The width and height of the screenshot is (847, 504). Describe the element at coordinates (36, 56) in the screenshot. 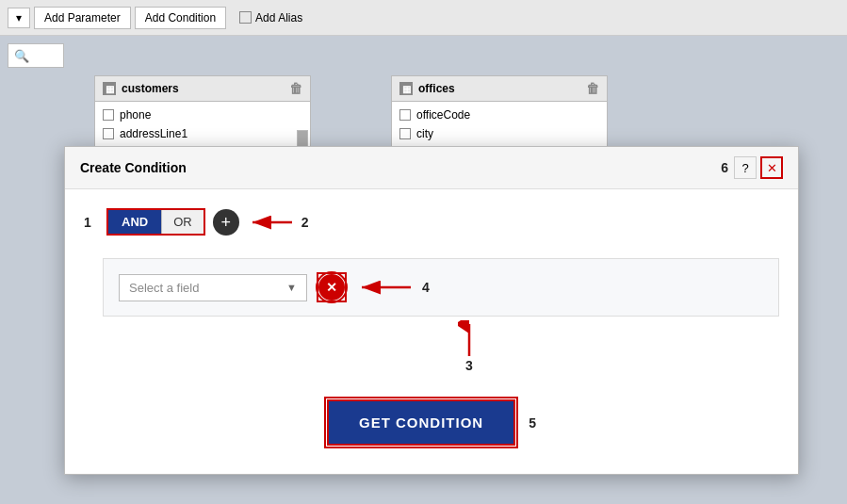

I see `search-bar: 🔍` at that location.